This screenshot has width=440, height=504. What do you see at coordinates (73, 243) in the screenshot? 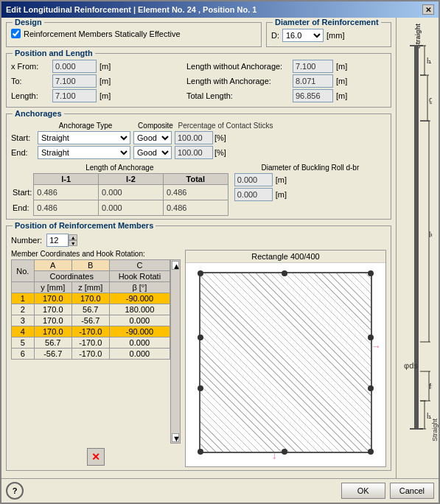
I see `number-down-btn: ▼` at bounding box center [73, 243].